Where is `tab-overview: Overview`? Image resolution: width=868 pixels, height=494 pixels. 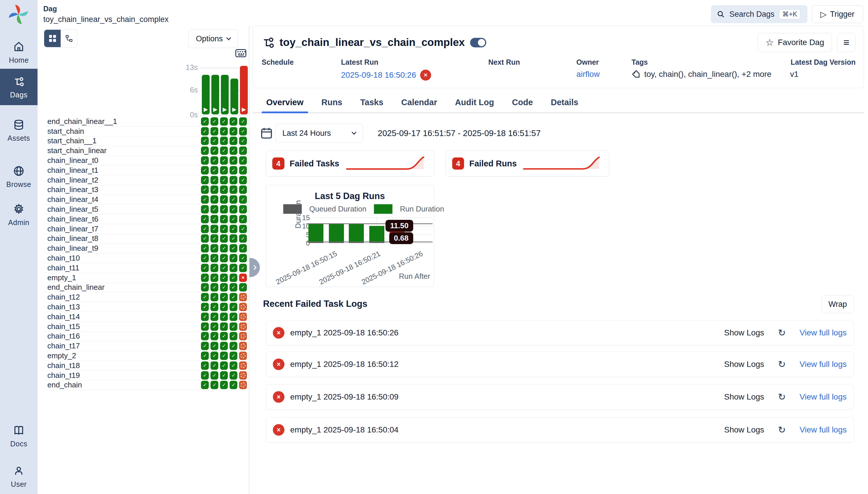 tab-overview: Overview is located at coordinates (285, 104).